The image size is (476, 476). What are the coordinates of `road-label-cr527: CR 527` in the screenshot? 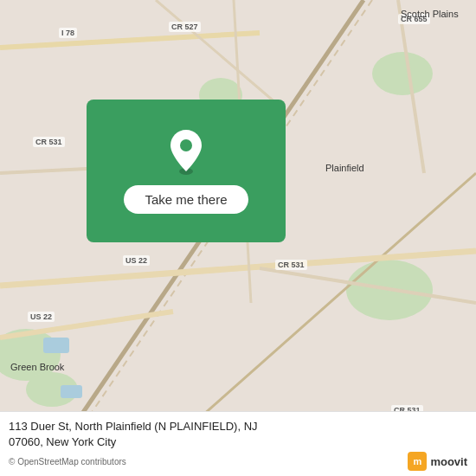 It's located at (185, 27).